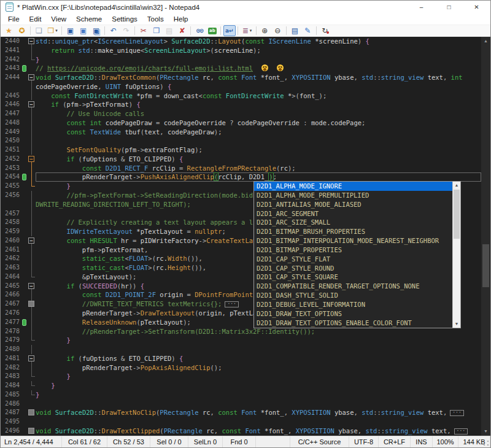 The image size is (491, 448). What do you see at coordinates (11, 96) in the screenshot?
I see `line-number: 2445` at bounding box center [11, 96].